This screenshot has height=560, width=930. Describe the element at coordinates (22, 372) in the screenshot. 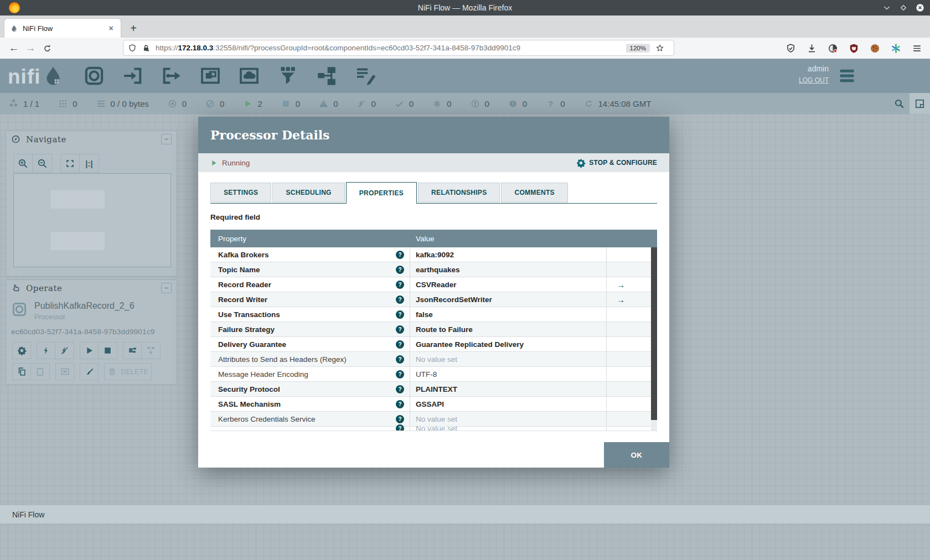

I see `copy-button` at that location.